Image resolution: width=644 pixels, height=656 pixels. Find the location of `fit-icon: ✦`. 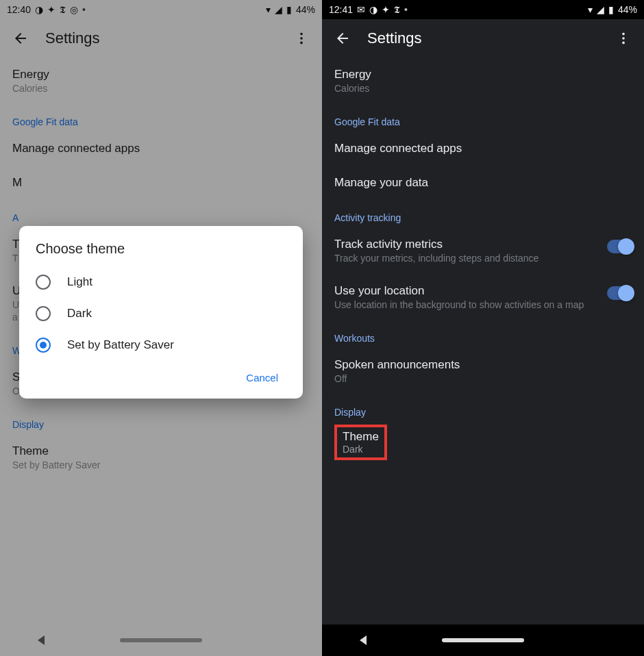

fit-icon: ✦ is located at coordinates (386, 10).